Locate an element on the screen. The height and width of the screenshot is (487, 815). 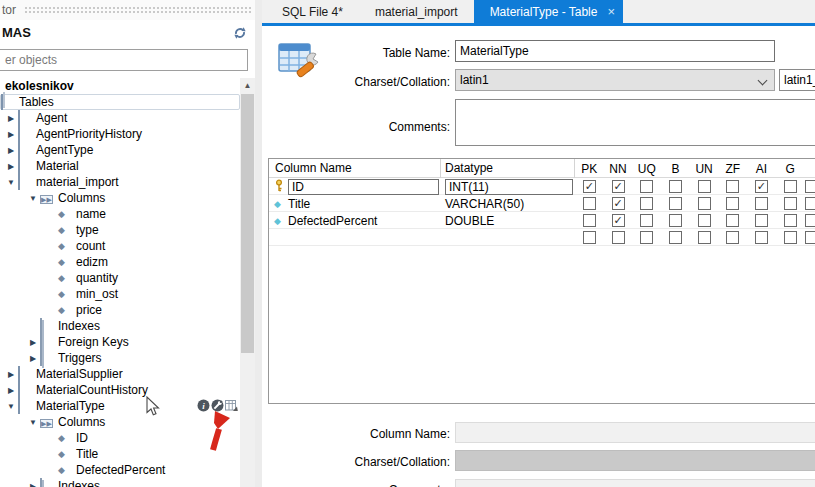
grid-header-b: B is located at coordinates (676, 169).